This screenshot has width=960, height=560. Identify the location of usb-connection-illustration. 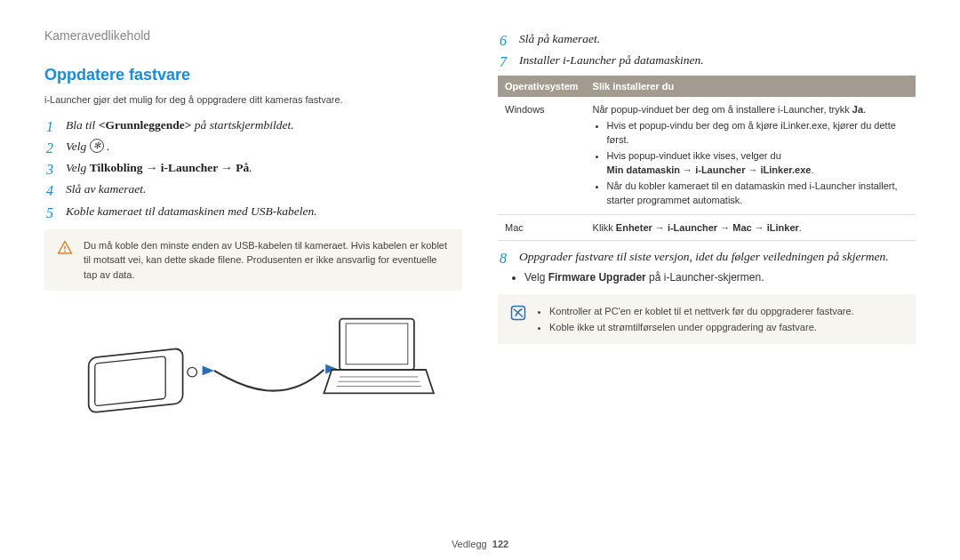
(253, 370).